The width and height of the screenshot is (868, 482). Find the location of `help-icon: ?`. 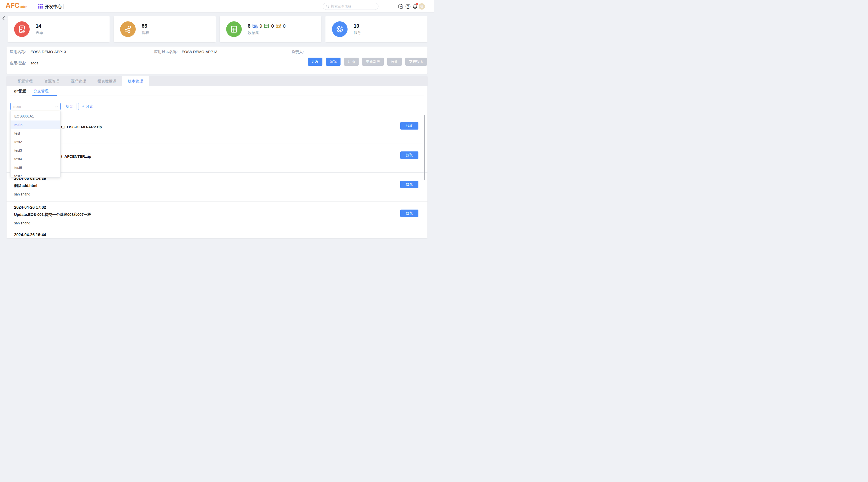

help-icon: ? is located at coordinates (408, 6).